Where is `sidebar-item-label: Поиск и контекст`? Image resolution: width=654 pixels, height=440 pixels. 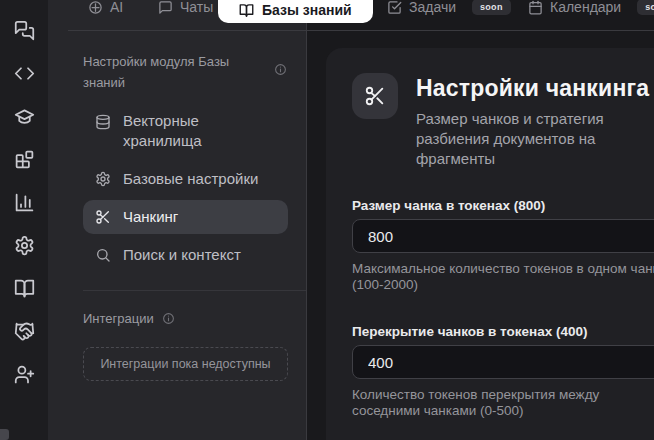
sidebar-item-label: Поиск и контекст is located at coordinates (182, 255).